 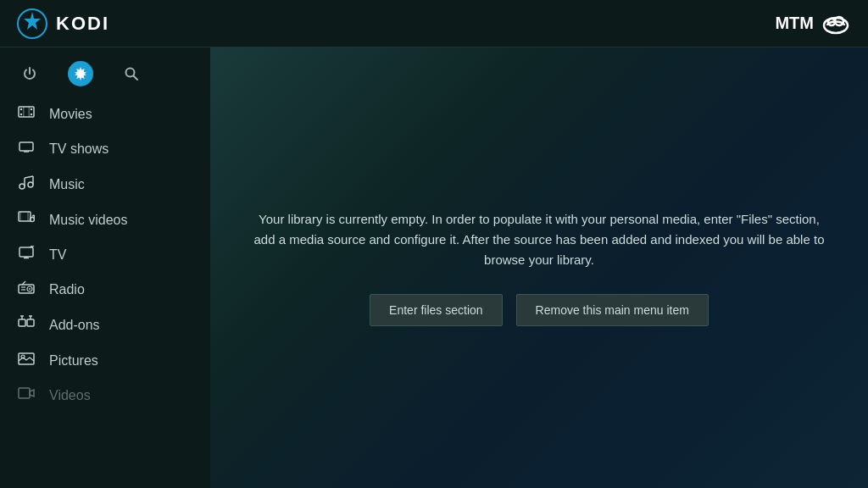 What do you see at coordinates (105, 325) in the screenshot?
I see `sidebar-item-add-ons: Add-ons` at bounding box center [105, 325].